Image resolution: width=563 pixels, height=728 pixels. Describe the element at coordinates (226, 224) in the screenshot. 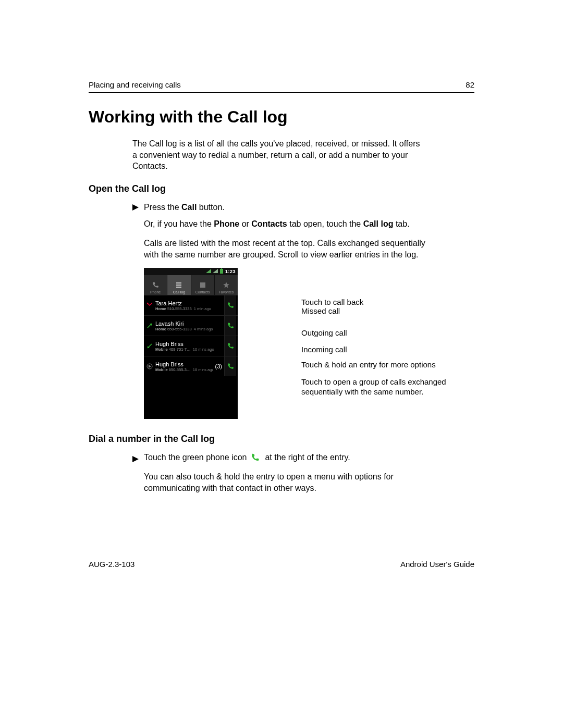

I see `bold-fragment: Phone` at that location.